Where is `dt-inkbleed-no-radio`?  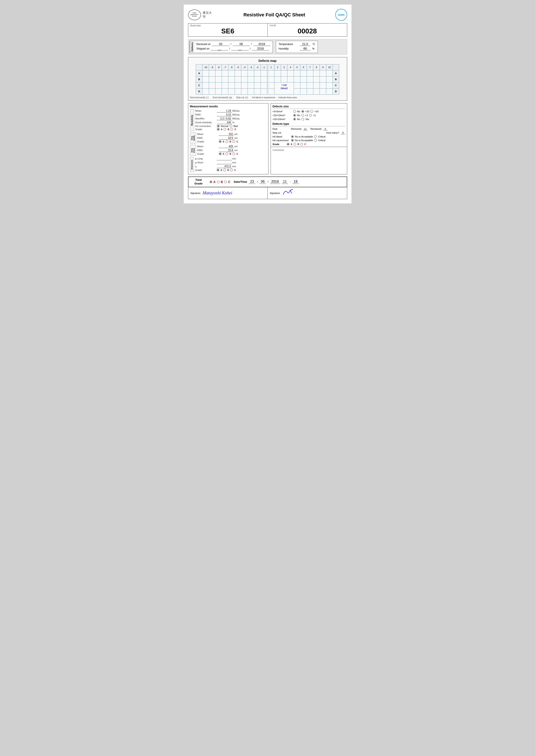 dt-inkbleed-no-radio is located at coordinates (293, 137).